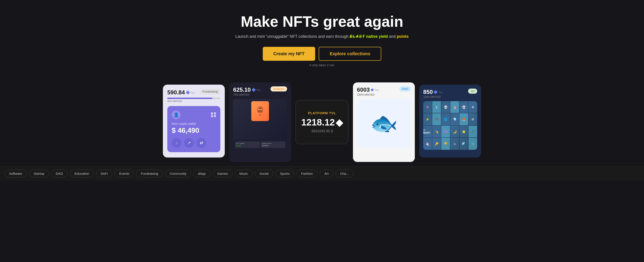  I want to click on wallet-amount: $ 46,490, so click(194, 130).